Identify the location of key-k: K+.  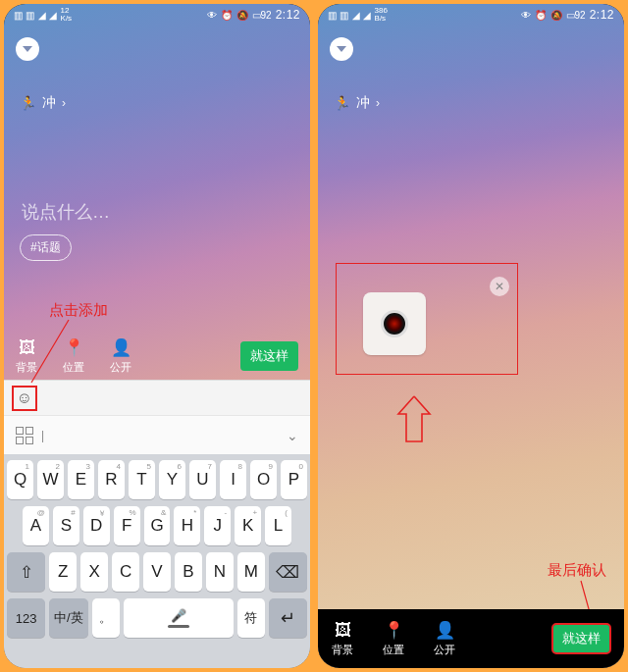
(247, 526).